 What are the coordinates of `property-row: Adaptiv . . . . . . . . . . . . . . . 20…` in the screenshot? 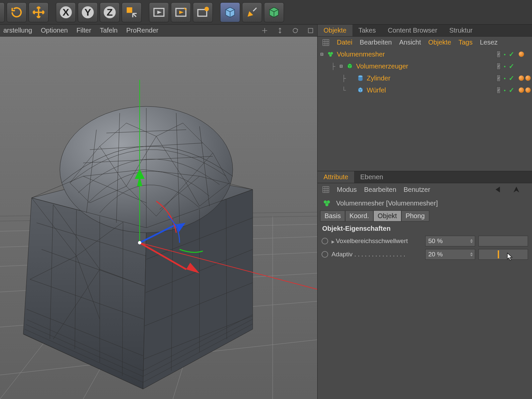 It's located at (425, 254).